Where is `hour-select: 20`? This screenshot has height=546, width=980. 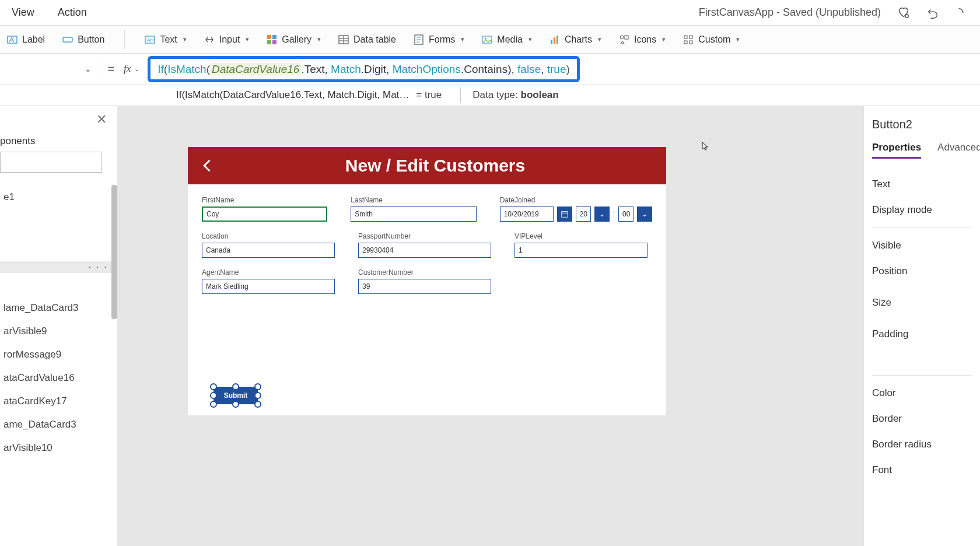 hour-select: 20 is located at coordinates (583, 214).